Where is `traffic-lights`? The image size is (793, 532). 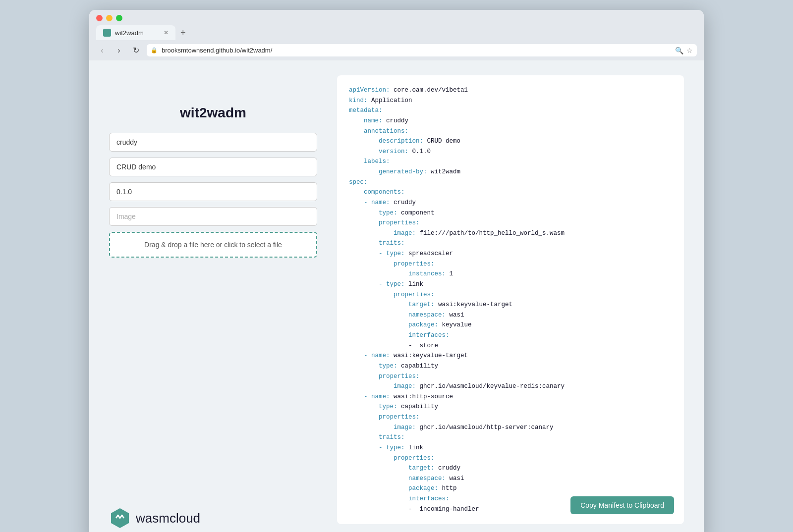
traffic-lights is located at coordinates (396, 18).